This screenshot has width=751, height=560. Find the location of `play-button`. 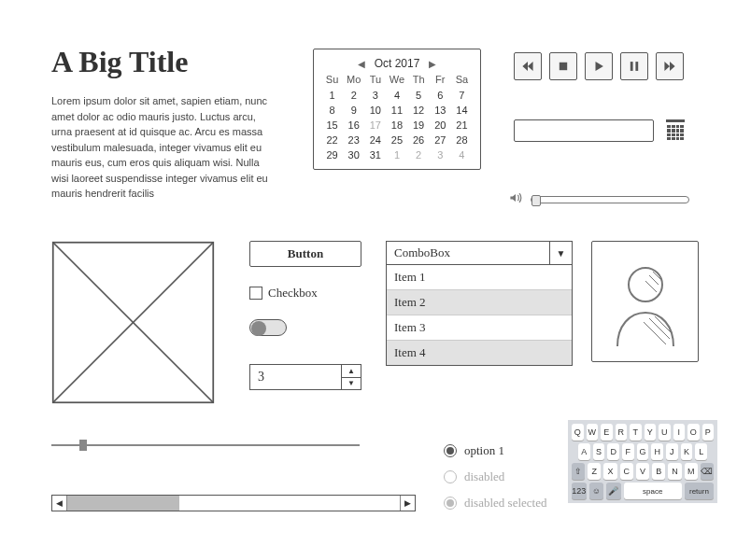

play-button is located at coordinates (599, 66).